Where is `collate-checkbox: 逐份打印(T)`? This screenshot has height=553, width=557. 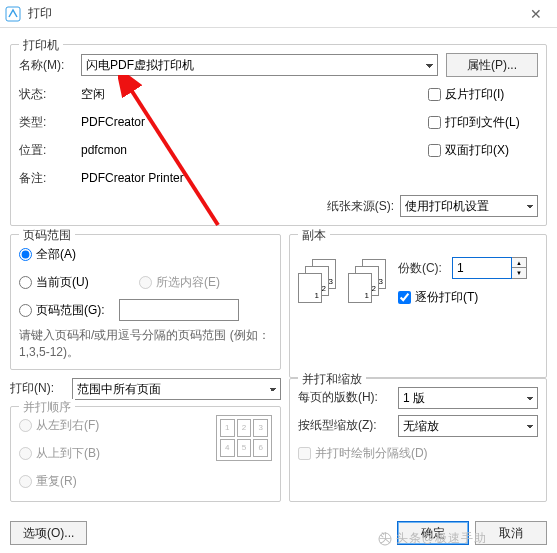
collate-checkbox: 逐份打印(T) is located at coordinates (462, 298).